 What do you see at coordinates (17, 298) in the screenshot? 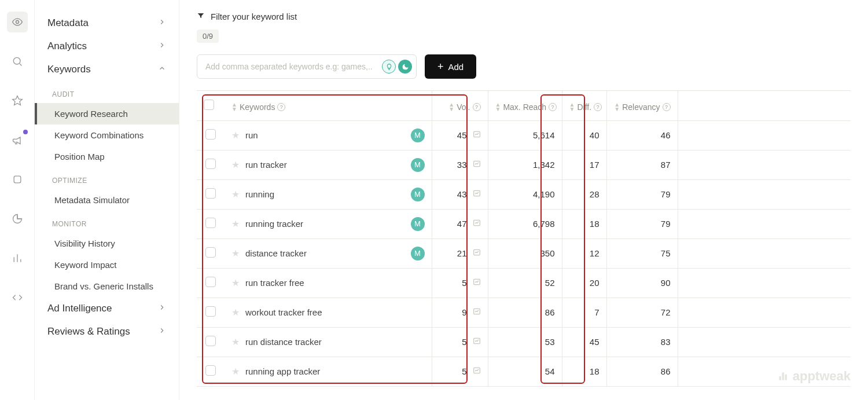
I see `code-icon` at bounding box center [17, 298].